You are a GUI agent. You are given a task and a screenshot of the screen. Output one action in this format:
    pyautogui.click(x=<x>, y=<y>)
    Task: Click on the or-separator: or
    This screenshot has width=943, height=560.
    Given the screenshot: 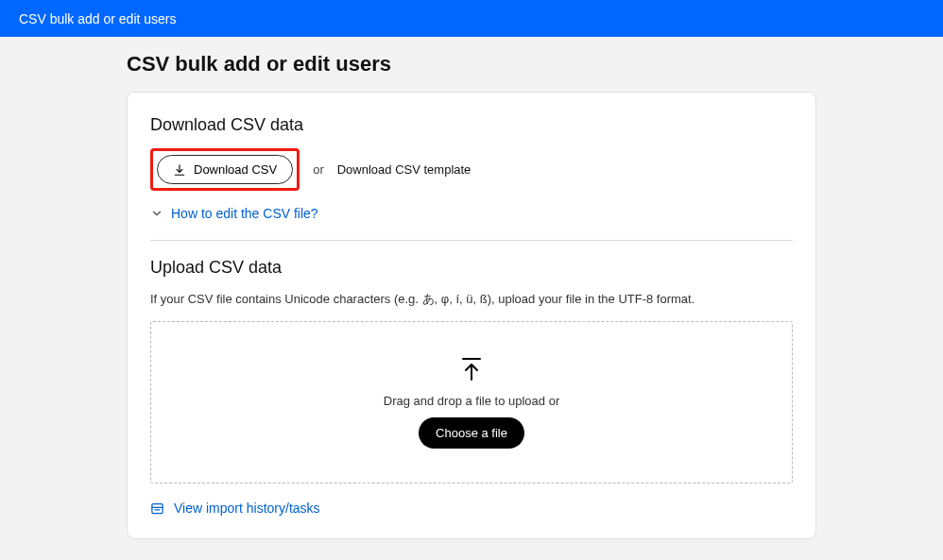 What is the action you would take?
    pyautogui.click(x=318, y=170)
    